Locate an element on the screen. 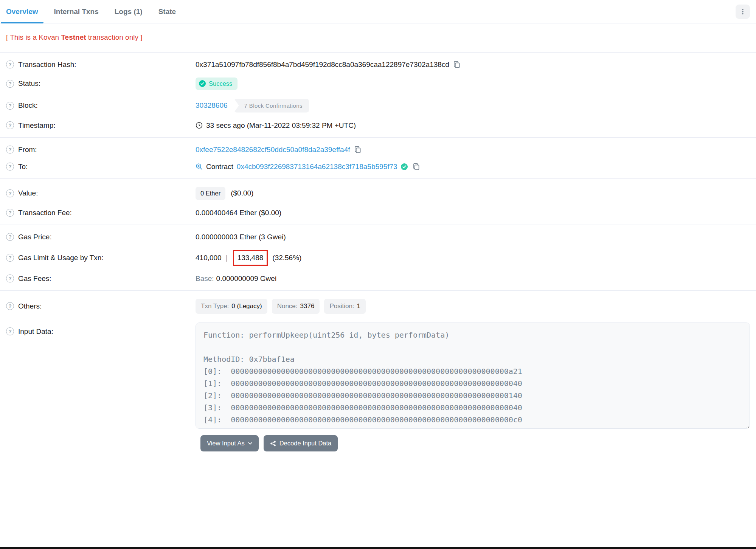 Image resolution: width=756 pixels, height=549 pixels. gas-limit-usage-row: Gas Limit & Usage by Txn: 410,000 | 133,… is located at coordinates (378, 258).